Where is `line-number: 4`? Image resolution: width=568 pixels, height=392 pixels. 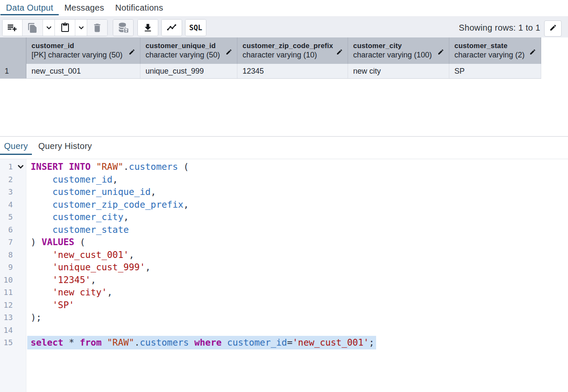
line-number: 4 is located at coordinates (6, 205).